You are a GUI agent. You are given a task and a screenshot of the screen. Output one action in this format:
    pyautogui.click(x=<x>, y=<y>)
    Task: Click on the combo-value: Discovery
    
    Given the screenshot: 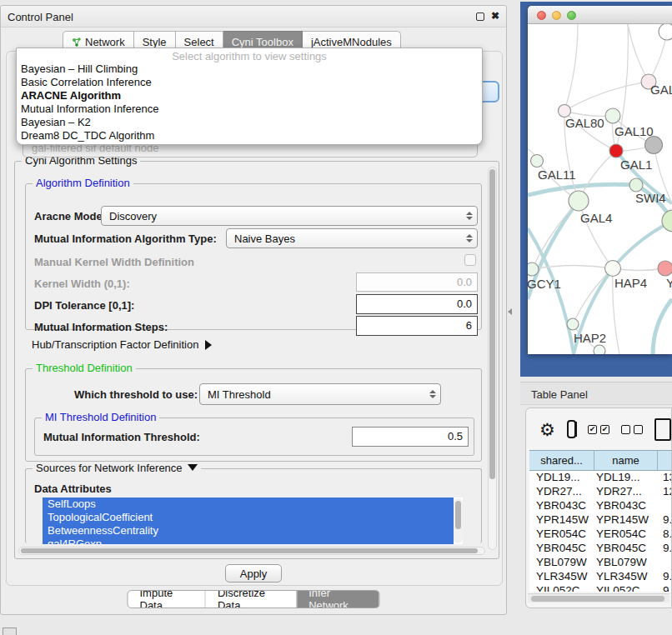 What is the action you would take?
    pyautogui.click(x=133, y=217)
    